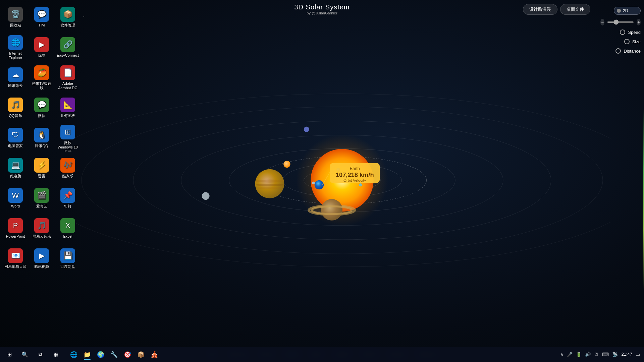  Describe the element at coordinates (127, 355) in the screenshot. I see `taskbar-app-tool2: 🎯` at that location.